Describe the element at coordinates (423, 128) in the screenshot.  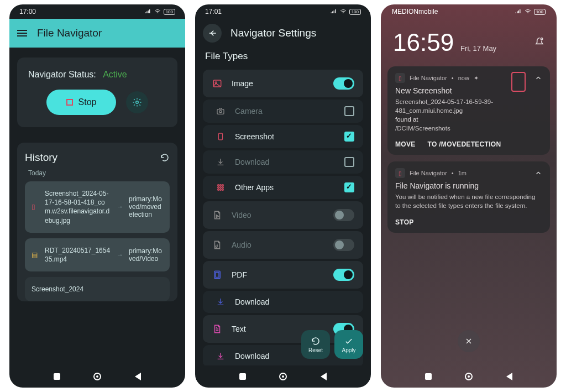
I see `notif-path: /DCIM/Screenshots` at that location.